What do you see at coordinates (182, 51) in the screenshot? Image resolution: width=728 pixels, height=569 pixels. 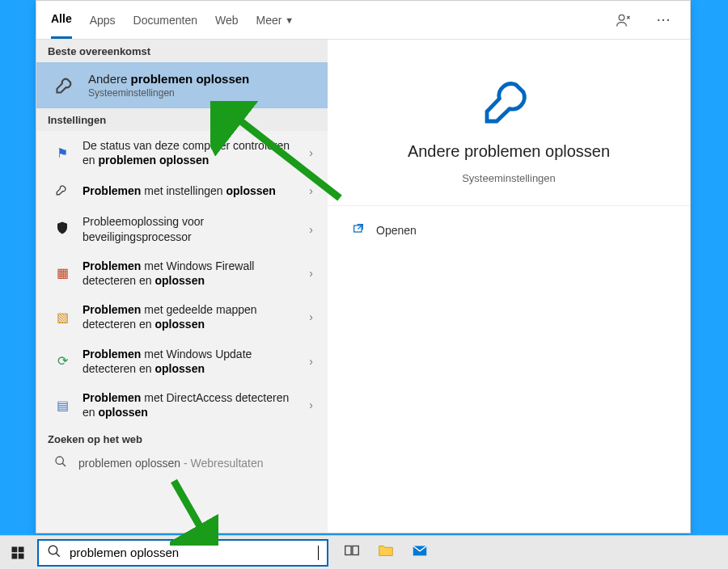 I see `section-best-match: Beste overeenkomst` at bounding box center [182, 51].